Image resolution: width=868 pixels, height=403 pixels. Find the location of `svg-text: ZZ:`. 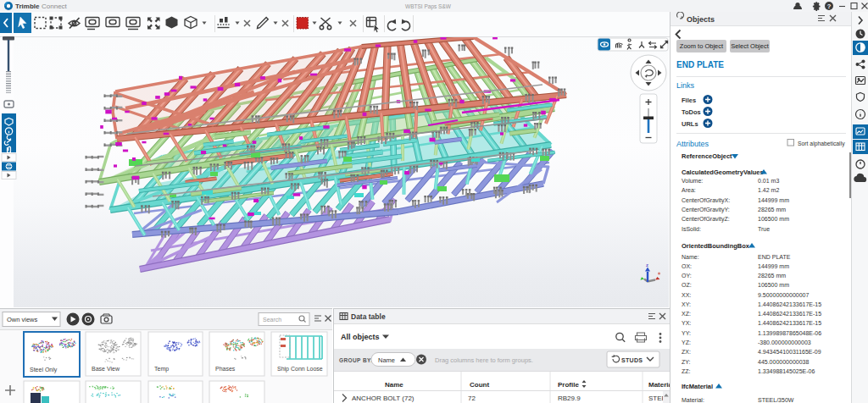

svg-text: ZZ: is located at coordinates (687, 371).